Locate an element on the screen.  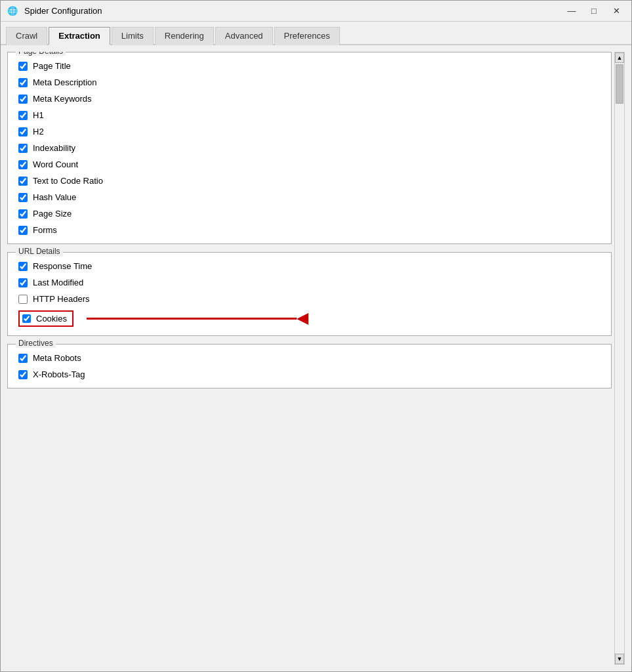
checkbox-item-http-headers: HTTP Headers is located at coordinates (310, 299).